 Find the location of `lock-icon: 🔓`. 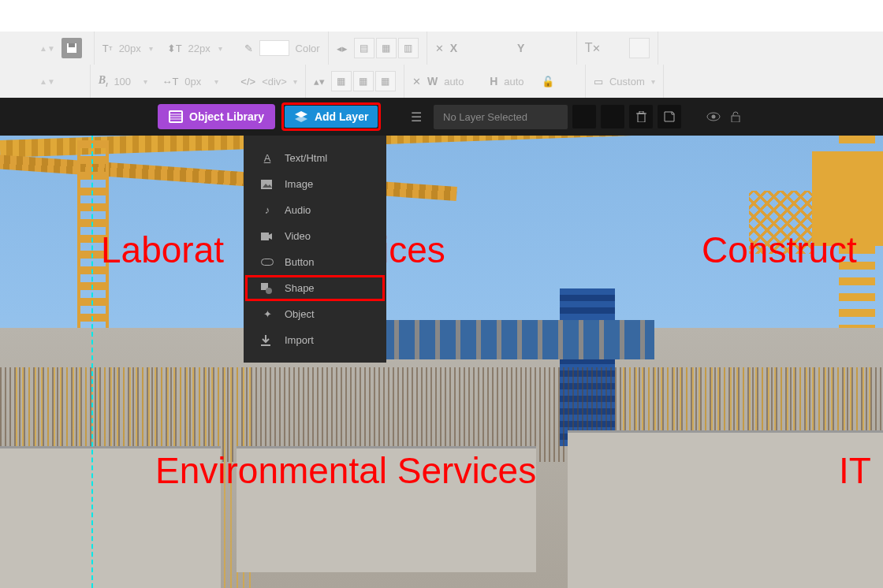

lock-icon: 🔓 is located at coordinates (548, 82).